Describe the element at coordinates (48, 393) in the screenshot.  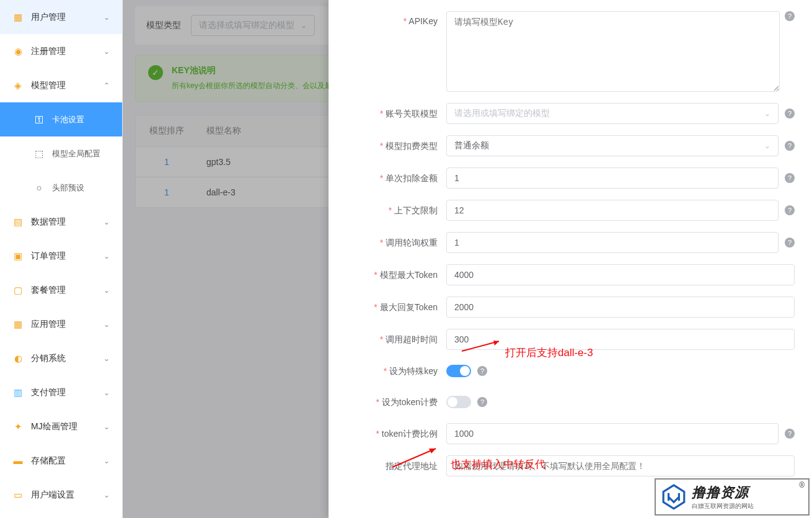
I see `sidebar-label: 支付管理` at that location.